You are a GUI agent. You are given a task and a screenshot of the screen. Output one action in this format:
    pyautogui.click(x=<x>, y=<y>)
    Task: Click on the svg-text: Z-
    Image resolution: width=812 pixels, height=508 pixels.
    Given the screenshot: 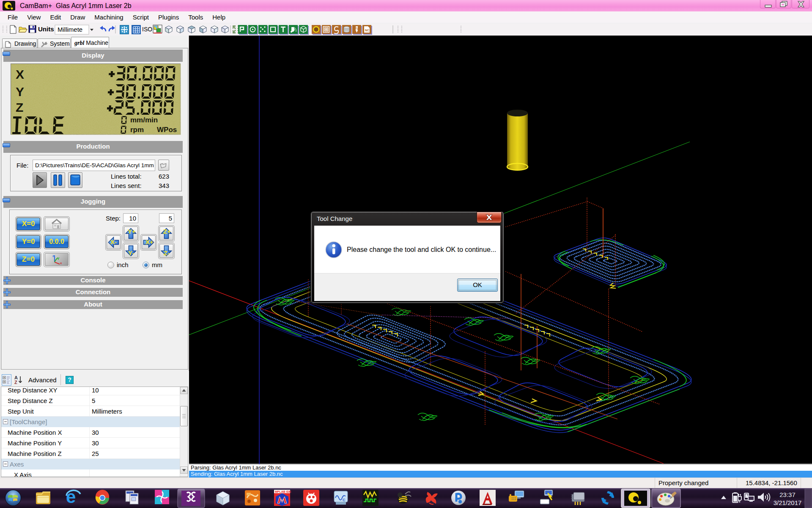 What is the action you would take?
    pyautogui.click(x=167, y=253)
    